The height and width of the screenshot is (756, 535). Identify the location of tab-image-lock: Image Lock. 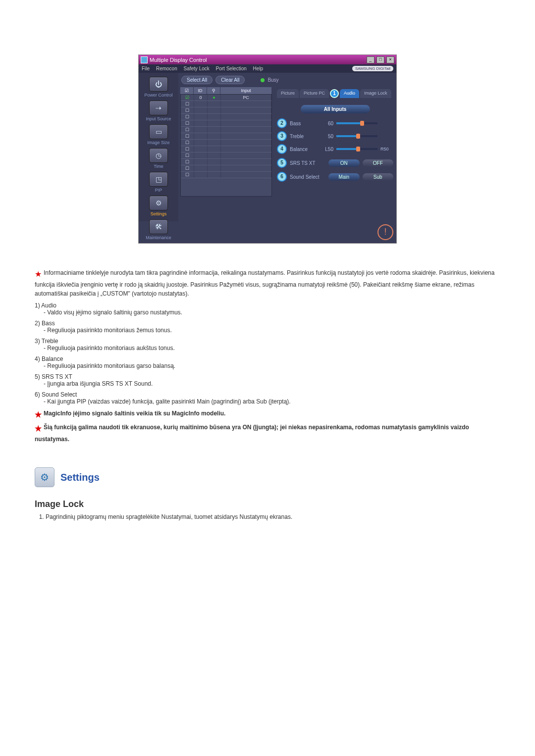
(375, 94).